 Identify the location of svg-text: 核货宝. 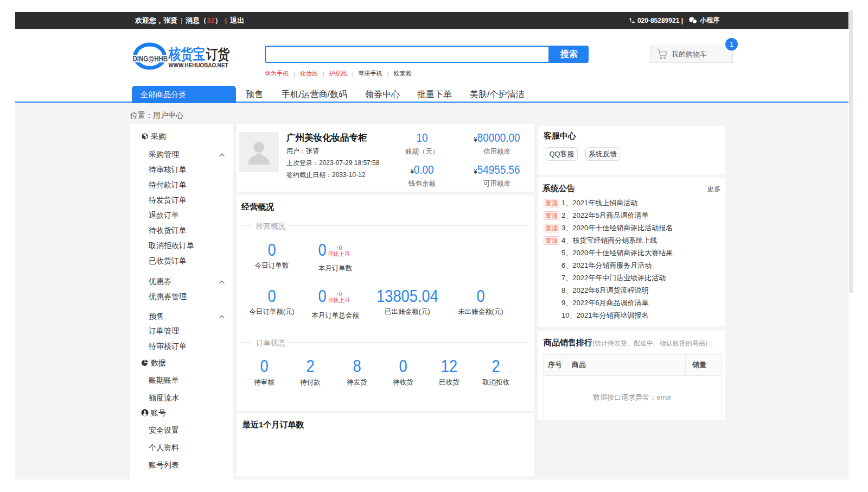
(187, 54).